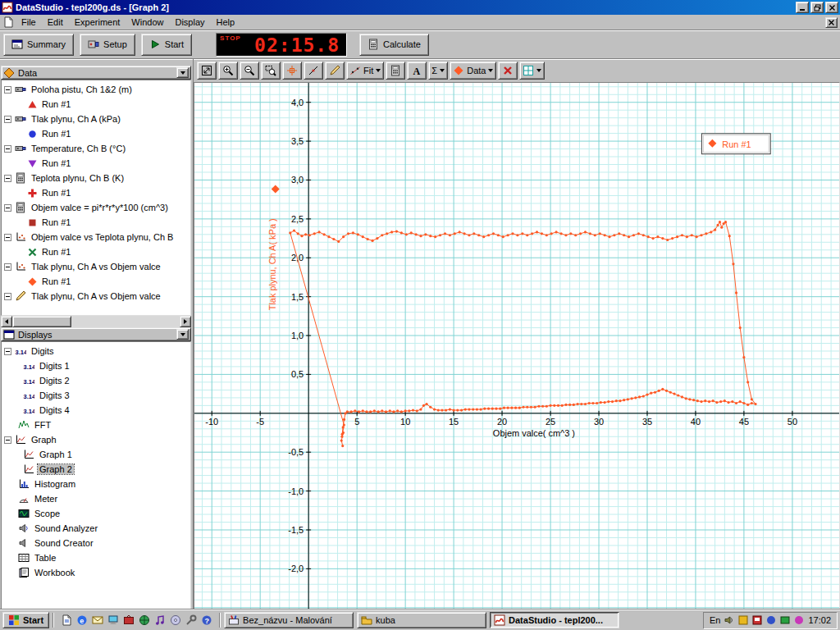 This screenshot has width=840, height=630. Describe the element at coordinates (96, 543) in the screenshot. I see `display-item-sound-creator: Sound Creator` at that location.